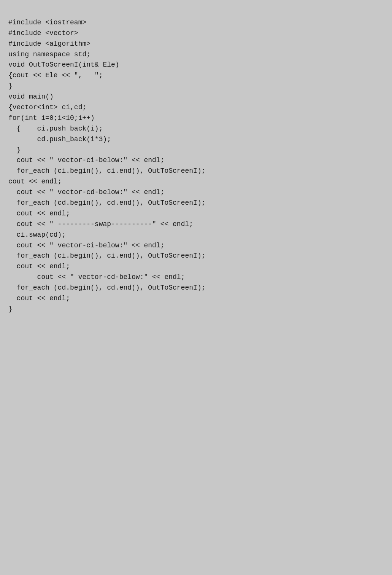 This screenshot has height=575, width=392. What do you see at coordinates (196, 129) in the screenshot?
I see `code-line: { ci.push_back(i);` at bounding box center [196, 129].